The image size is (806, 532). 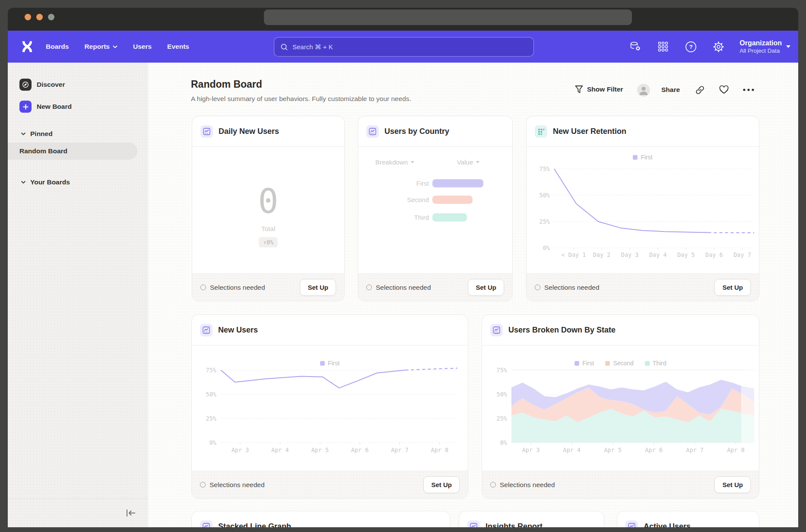 What do you see at coordinates (403, 19) in the screenshot?
I see `window-titlebar` at bounding box center [403, 19].